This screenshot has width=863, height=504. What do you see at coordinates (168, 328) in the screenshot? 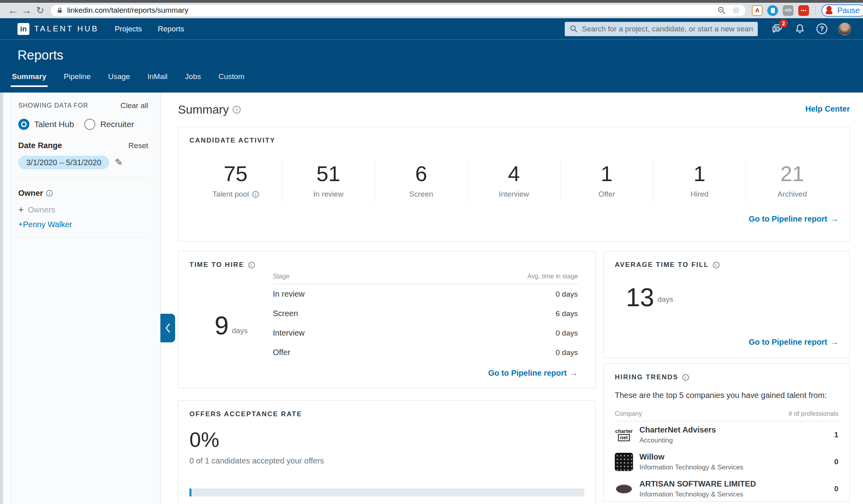
I see `chevron-left-icon` at bounding box center [168, 328].